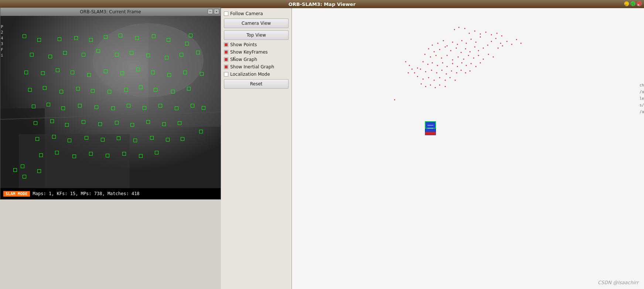  I want to click on follow-camera-row: Follow Camera, so click(256, 14).